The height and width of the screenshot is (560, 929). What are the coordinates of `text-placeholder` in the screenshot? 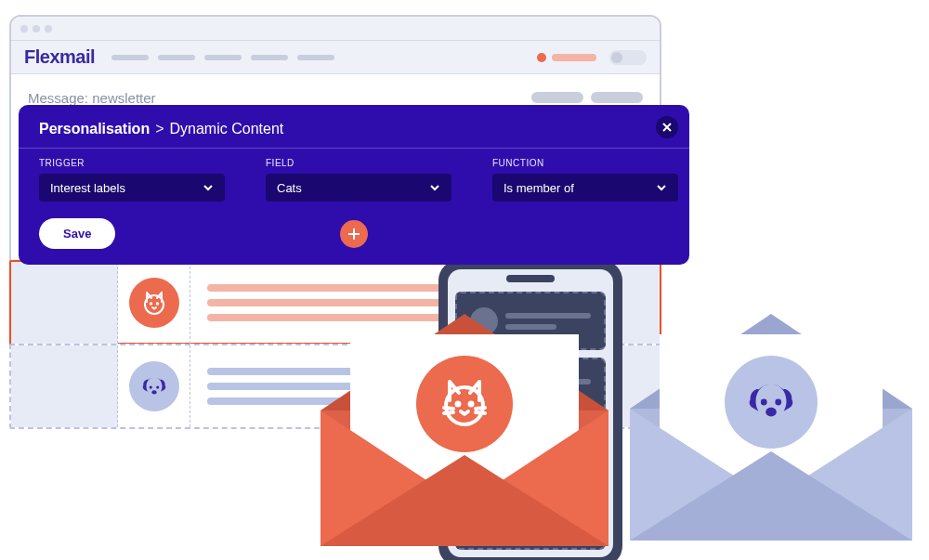 It's located at (342, 303).